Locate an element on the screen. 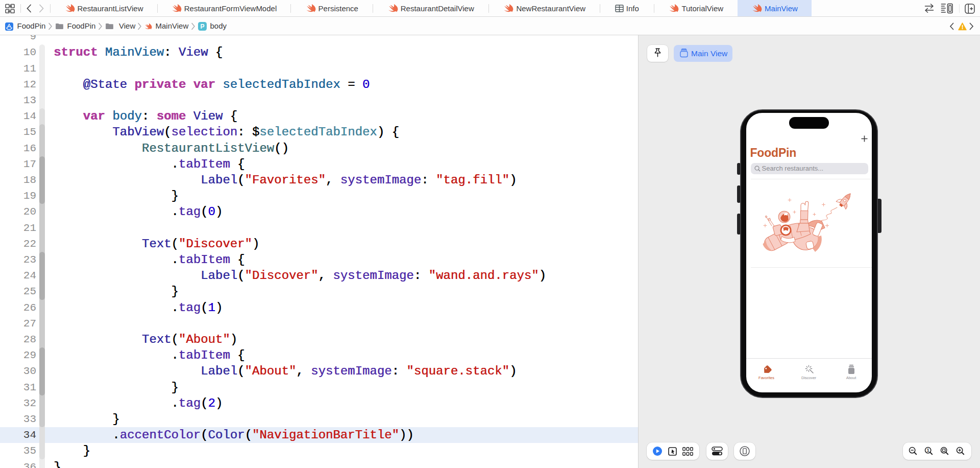 This screenshot has height=468, width=980. svg-text: 1 is located at coordinates (928, 450).